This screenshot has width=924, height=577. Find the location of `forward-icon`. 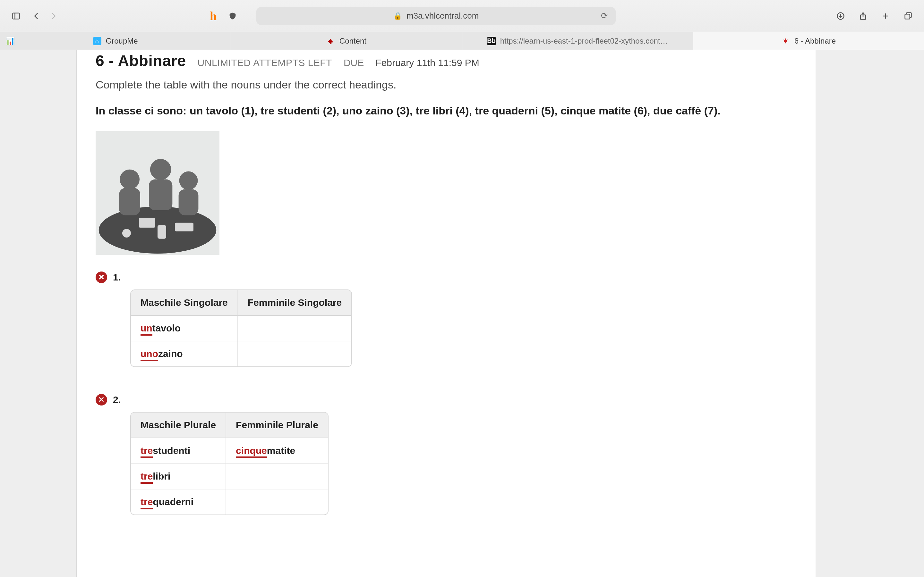

forward-icon is located at coordinates (53, 16).